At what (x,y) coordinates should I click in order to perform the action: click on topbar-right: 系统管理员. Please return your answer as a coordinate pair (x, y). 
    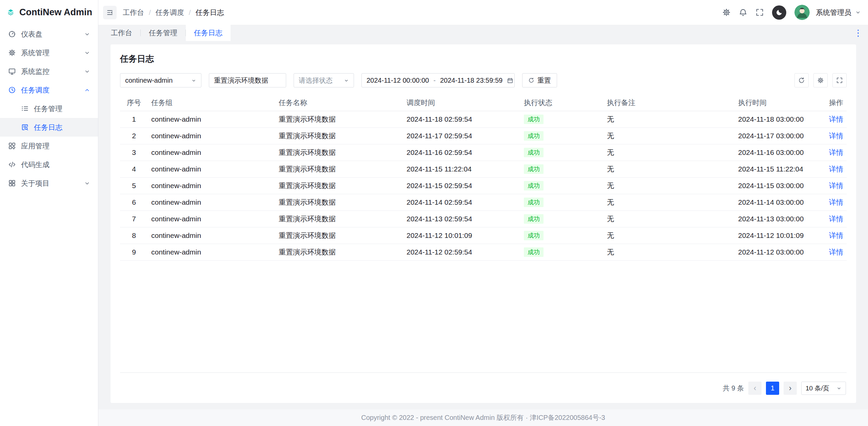
    Looking at the image, I should click on (791, 12).